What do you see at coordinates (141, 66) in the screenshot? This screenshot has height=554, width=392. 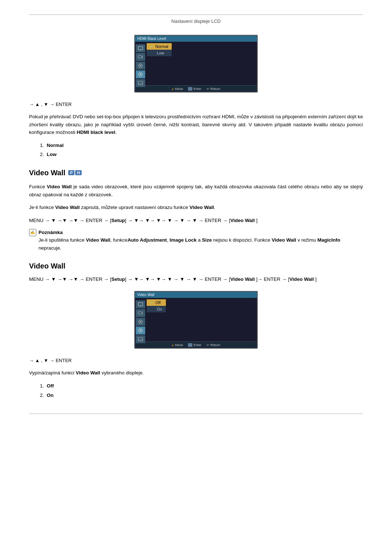 I see `monitor-icons-column` at bounding box center [141, 66].